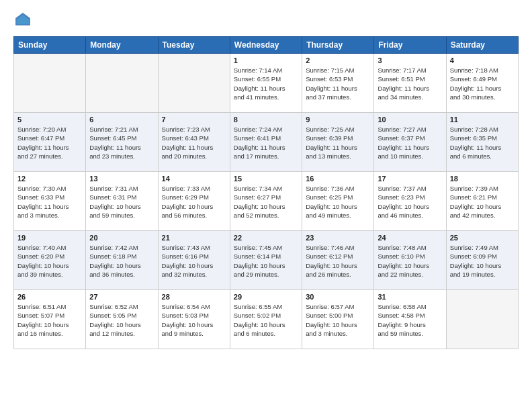 Image resolution: width=532 pixels, height=411 pixels. I want to click on day-number: 10, so click(410, 120).